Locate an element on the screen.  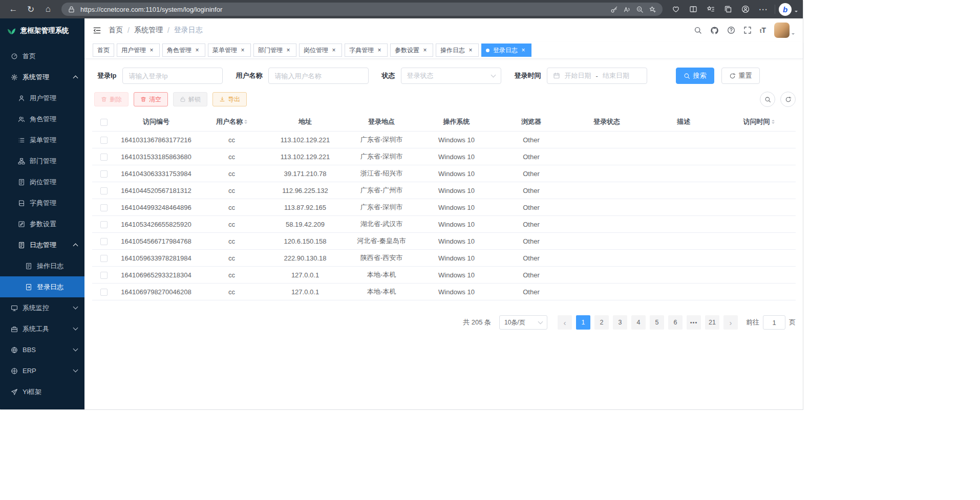
zoom-out-icon is located at coordinates (640, 9).